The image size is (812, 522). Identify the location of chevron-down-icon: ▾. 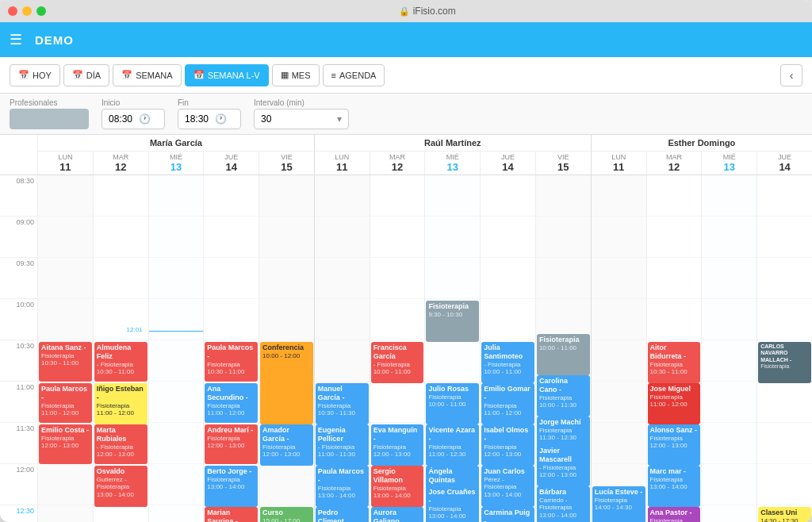
(339, 119).